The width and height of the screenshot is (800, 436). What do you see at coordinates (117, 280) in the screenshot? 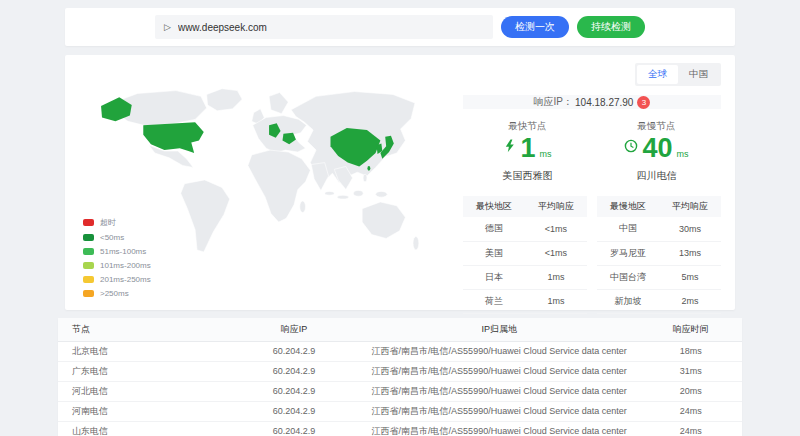
I see `legend-item: 201ms-250ms` at bounding box center [117, 280].